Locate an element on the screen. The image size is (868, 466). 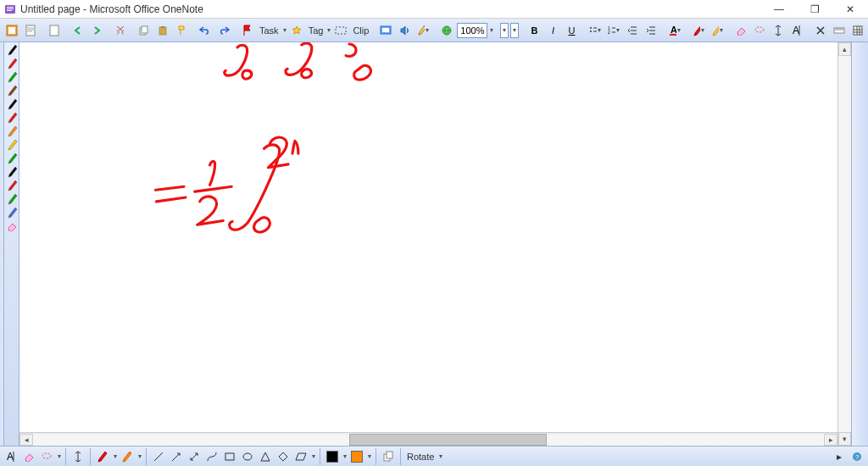
parallelogram-button is located at coordinates (301, 457).